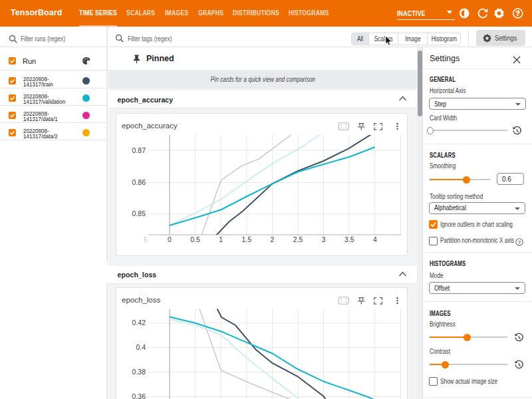  Describe the element at coordinates (221, 239) in the screenshot. I see `svg-text: 1` at that location.